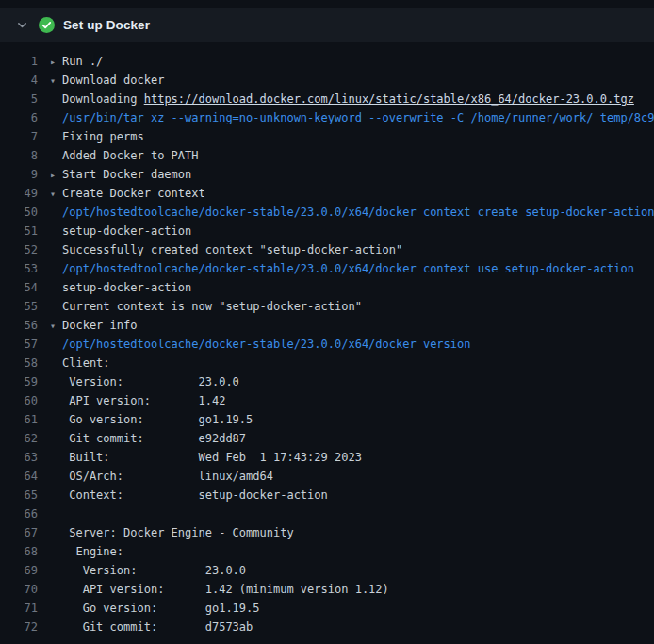  Describe the element at coordinates (25, 306) in the screenshot. I see `line-number: 55` at that location.